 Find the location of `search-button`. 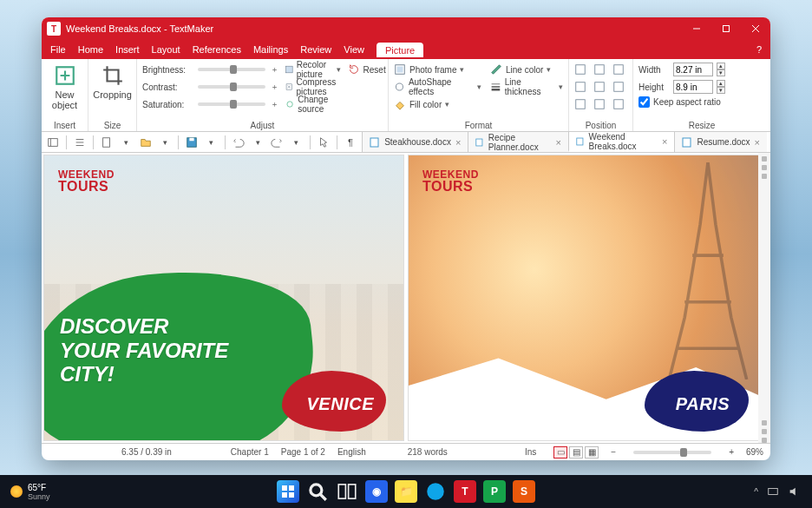

search-button is located at coordinates (318, 492).